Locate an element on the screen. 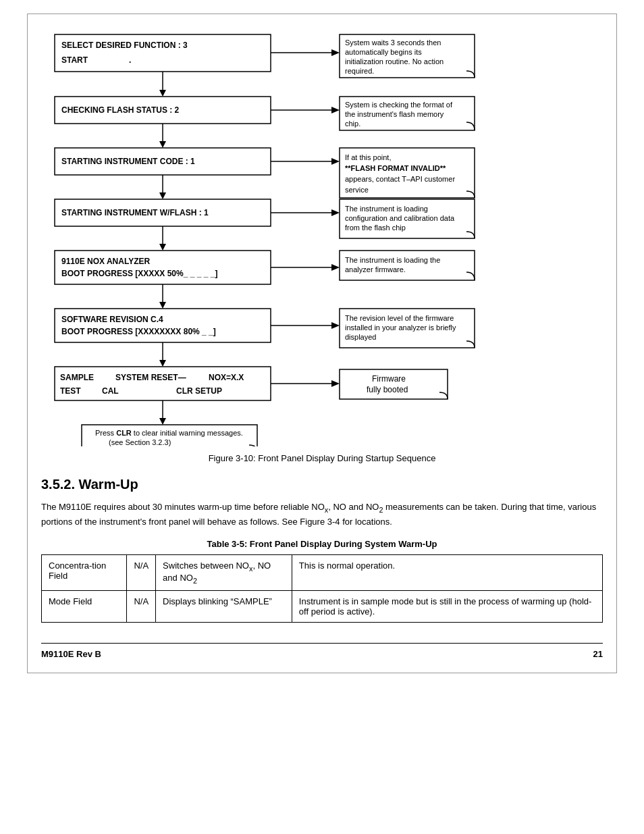 The width and height of the screenshot is (644, 834). svg-text: The instrument is loading the is located at coordinates (393, 260).